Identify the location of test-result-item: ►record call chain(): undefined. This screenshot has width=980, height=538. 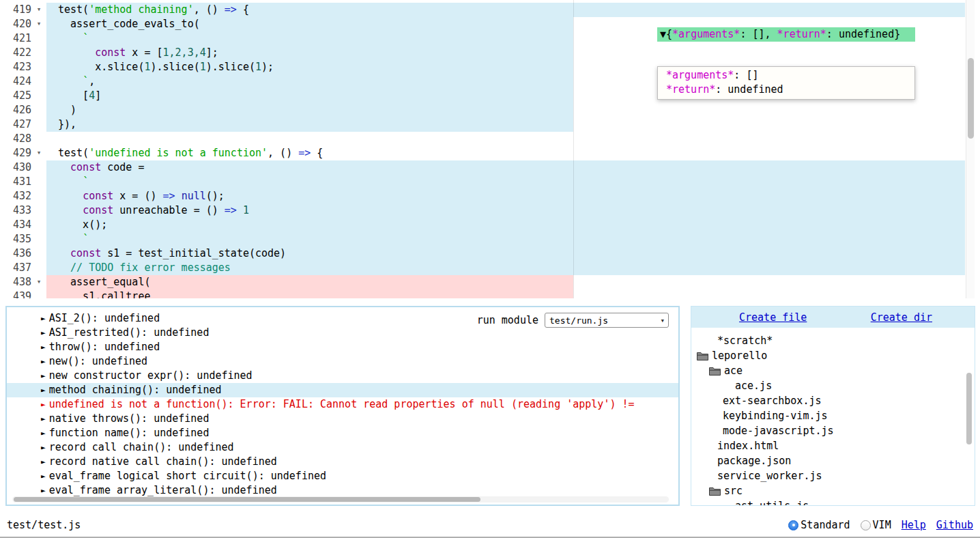
(343, 448).